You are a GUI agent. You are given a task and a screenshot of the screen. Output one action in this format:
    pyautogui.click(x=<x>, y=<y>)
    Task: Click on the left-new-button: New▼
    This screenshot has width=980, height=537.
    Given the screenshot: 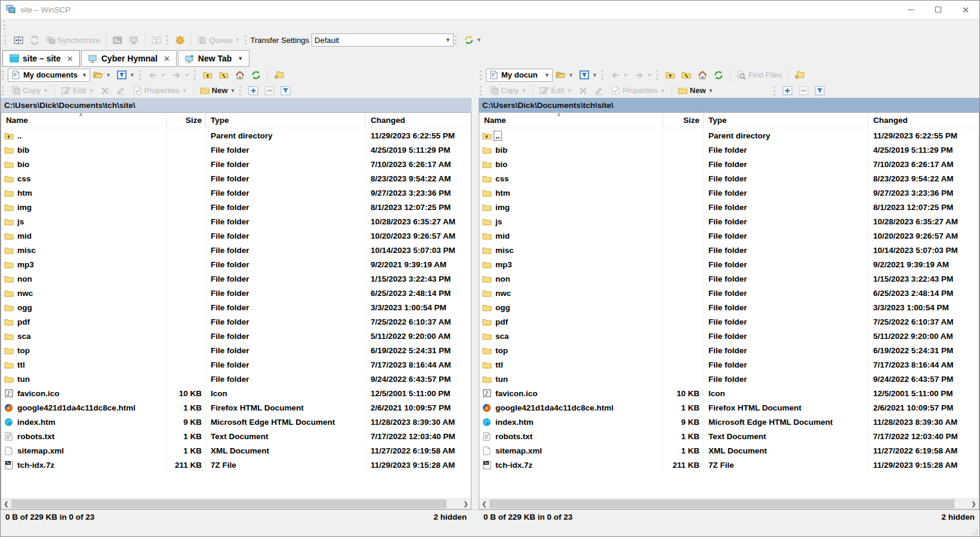 What is the action you would take?
    pyautogui.click(x=218, y=91)
    